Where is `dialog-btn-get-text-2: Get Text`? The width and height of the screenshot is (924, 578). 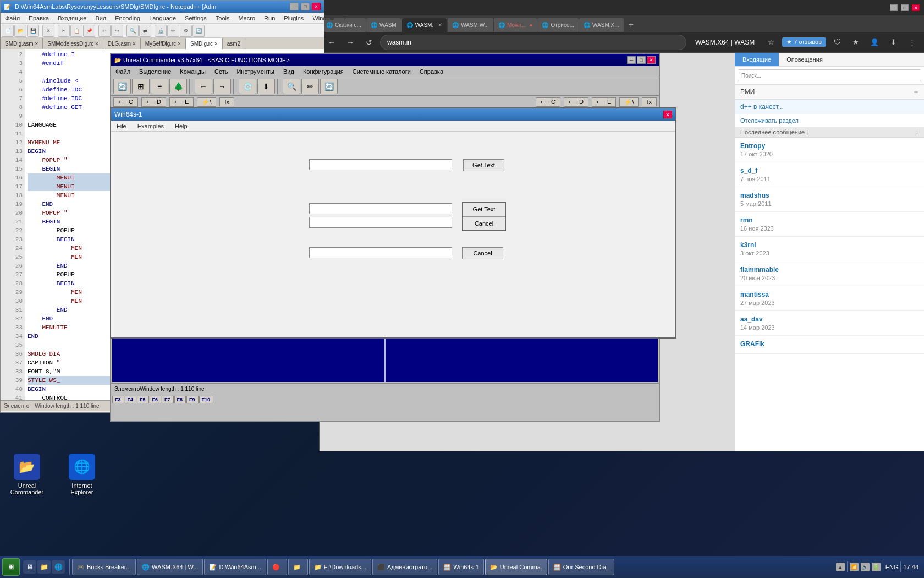
dialog-btn-get-text-2: Get Text is located at coordinates (484, 210).